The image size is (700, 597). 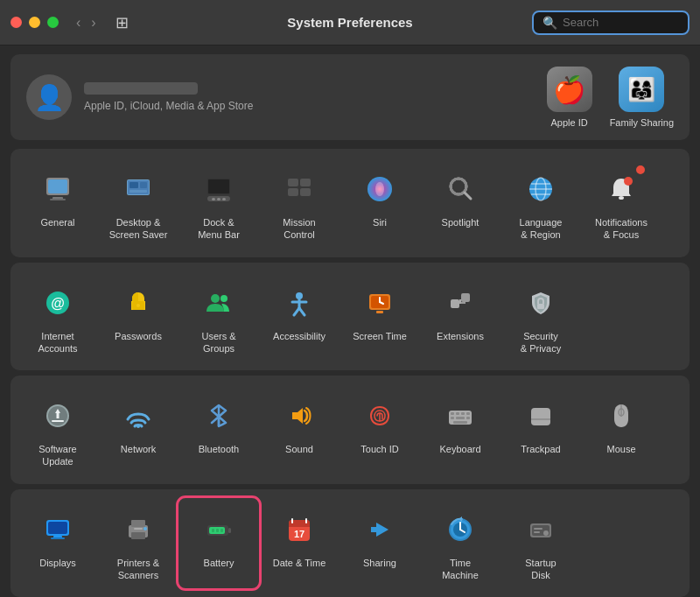 I want to click on pref-label-extensions: Extensions, so click(x=460, y=336).